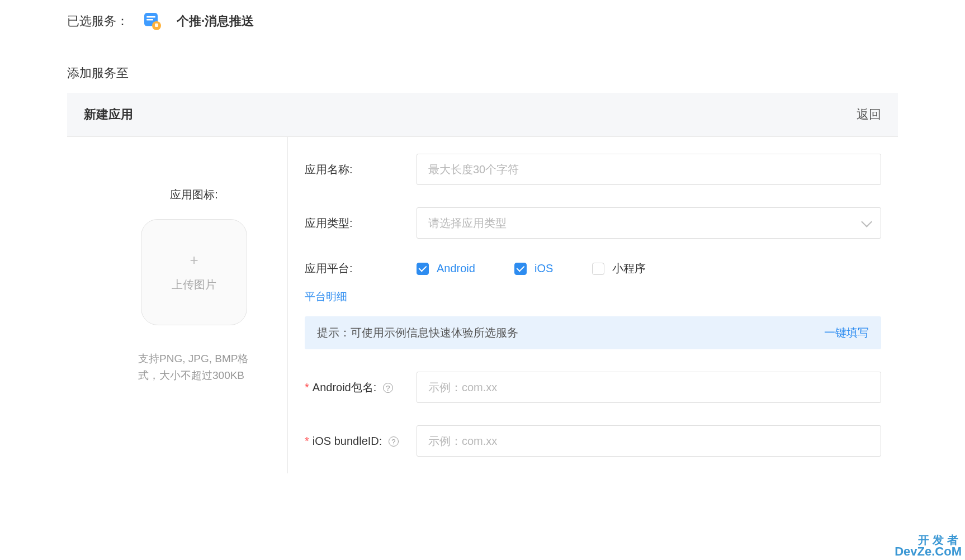 This screenshot has height=560, width=965. Describe the element at coordinates (629, 268) in the screenshot. I see `platform-miniprogram-label: 小程序` at that location.